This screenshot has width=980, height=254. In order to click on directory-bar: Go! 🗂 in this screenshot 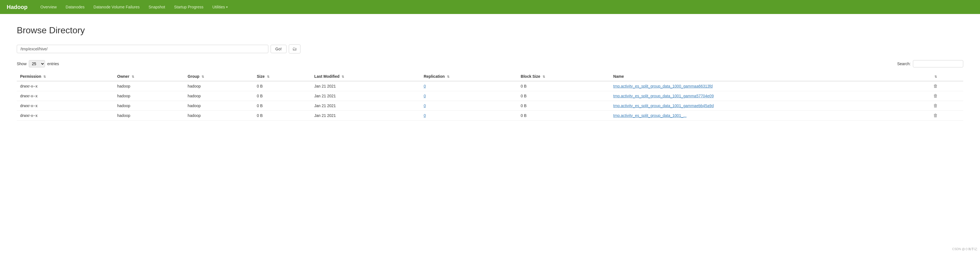, I will do `click(490, 49)`.